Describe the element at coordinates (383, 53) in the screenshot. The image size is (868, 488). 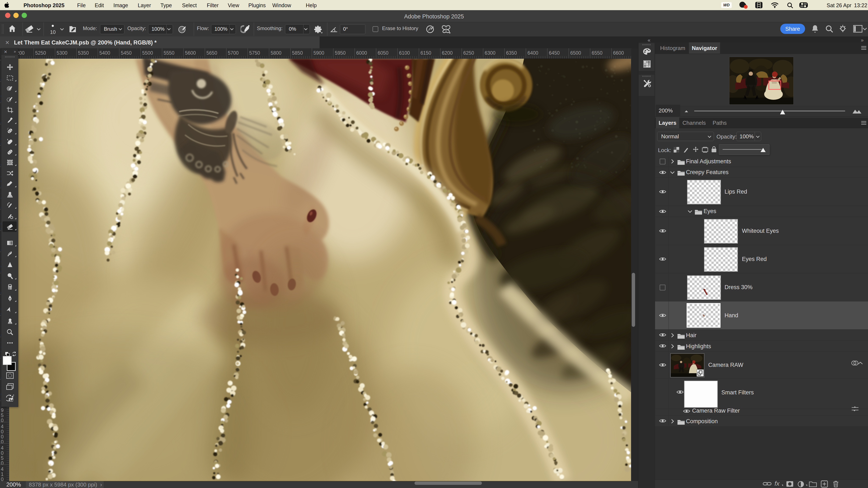
I see `svg-text: 6050` at that location.